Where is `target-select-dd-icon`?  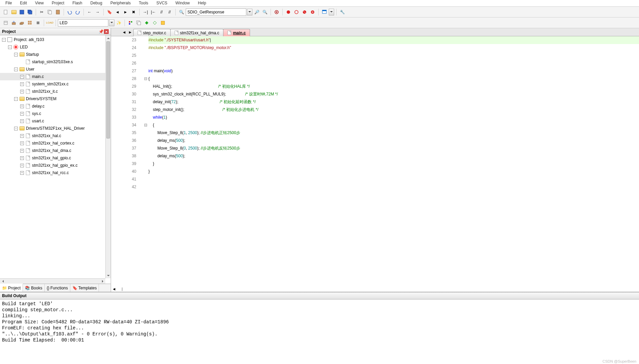
target-select-dd-icon is located at coordinates (112, 23).